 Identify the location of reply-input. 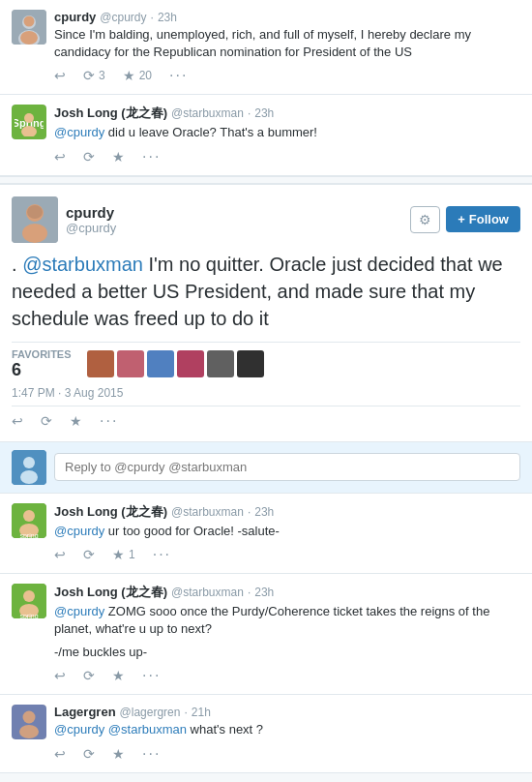
(287, 466).